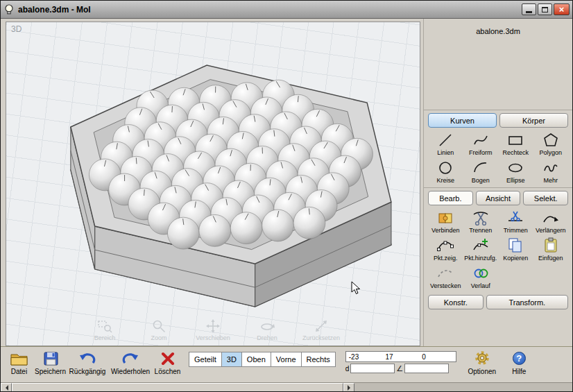  I want to click on tool-label: Linien, so click(445, 153).